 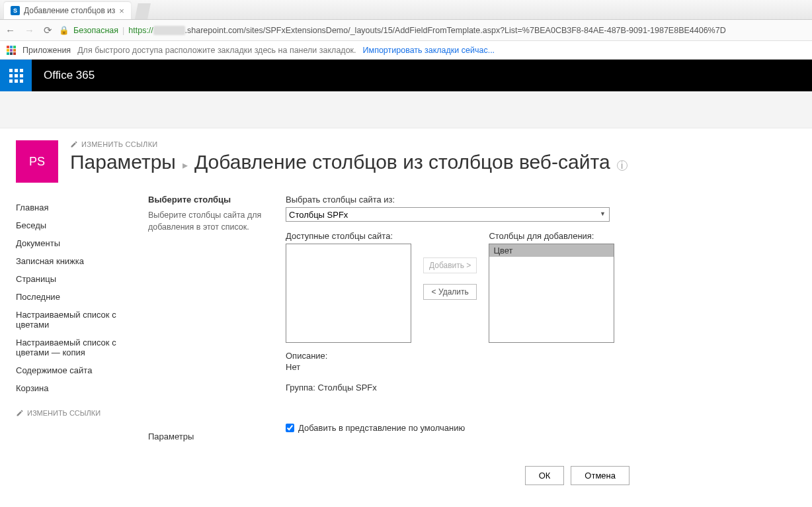 I want to click on back-icon: ←, so click(x=11, y=30).